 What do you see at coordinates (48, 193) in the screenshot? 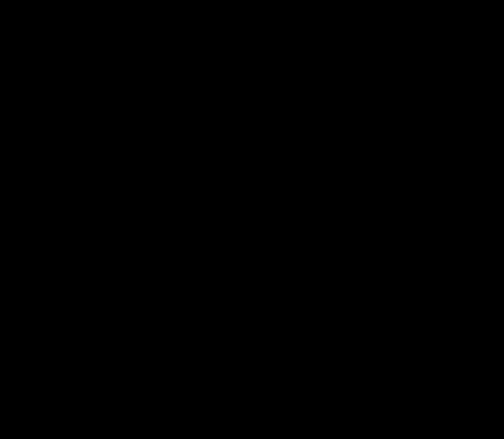
I see `cell-kind: Рабочий процесс` at bounding box center [48, 193].